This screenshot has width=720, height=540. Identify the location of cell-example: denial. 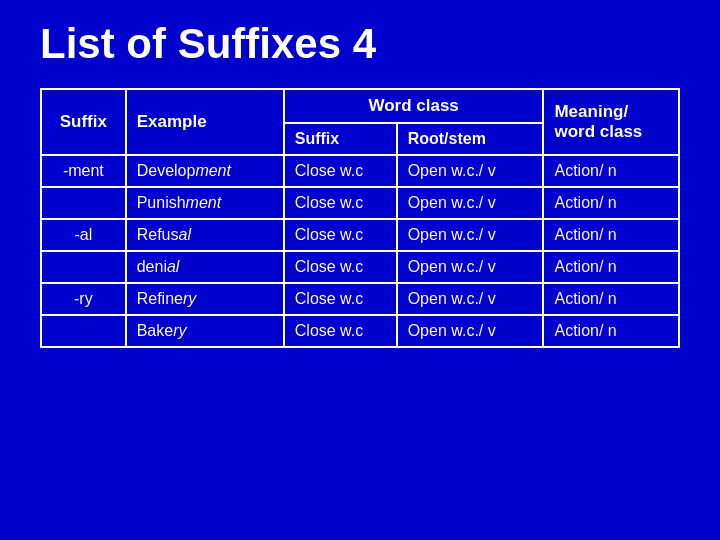
(205, 267).